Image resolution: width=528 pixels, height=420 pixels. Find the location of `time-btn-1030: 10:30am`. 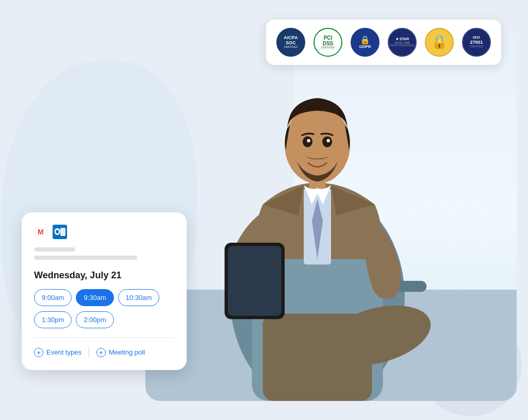

time-btn-1030: 10:30am is located at coordinates (139, 298).